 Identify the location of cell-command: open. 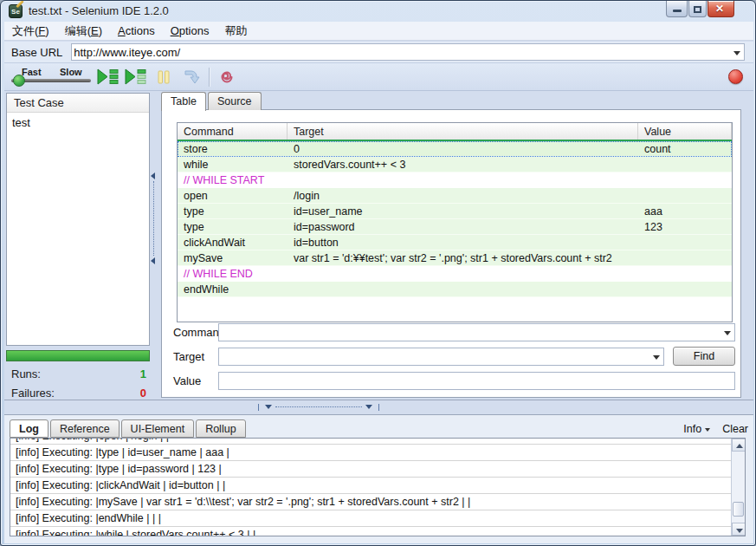
(232, 196).